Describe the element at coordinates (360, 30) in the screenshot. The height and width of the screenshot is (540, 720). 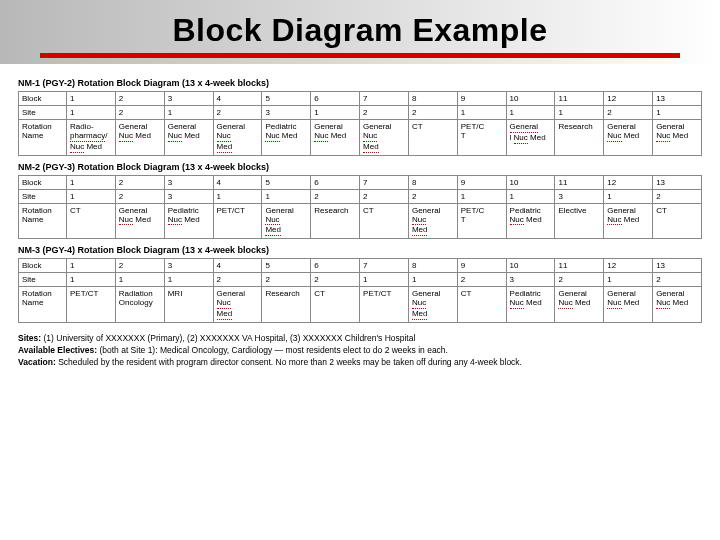
I see `slide-title: Block Diagram Example` at that location.